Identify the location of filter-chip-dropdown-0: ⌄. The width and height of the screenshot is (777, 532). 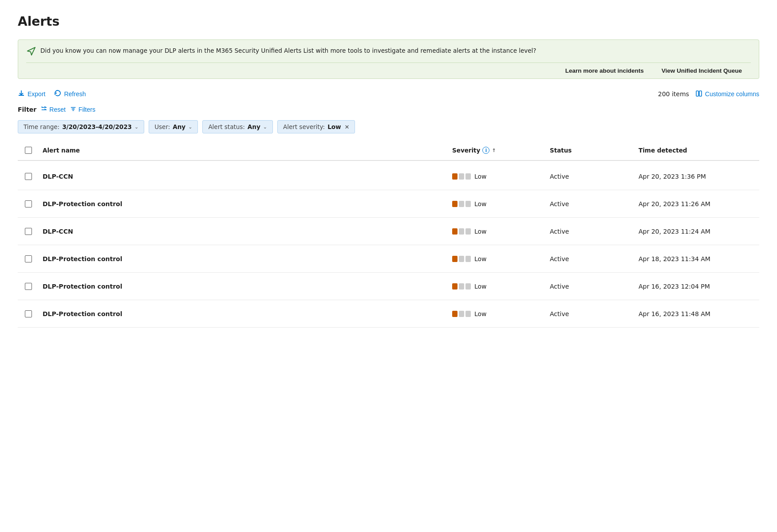
(137, 127).